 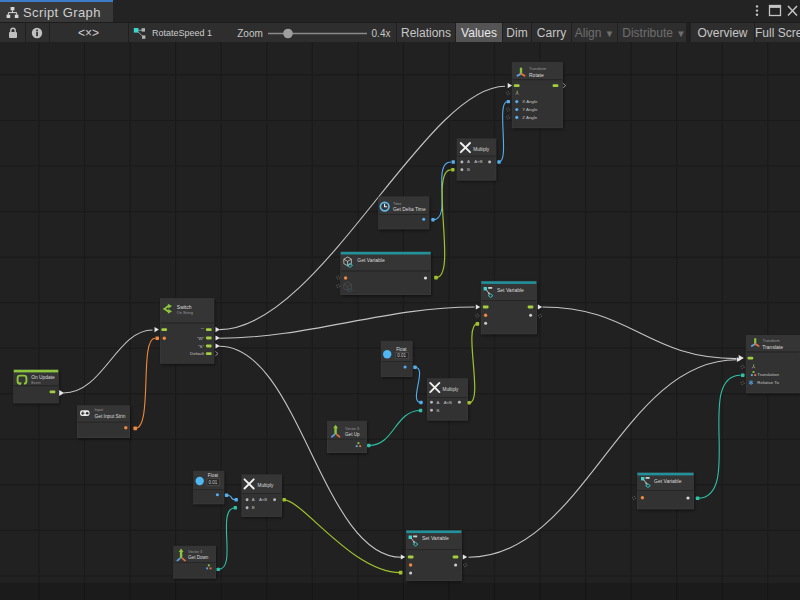 What do you see at coordinates (536, 75) in the screenshot?
I see `svg-text: Rotate` at bounding box center [536, 75].